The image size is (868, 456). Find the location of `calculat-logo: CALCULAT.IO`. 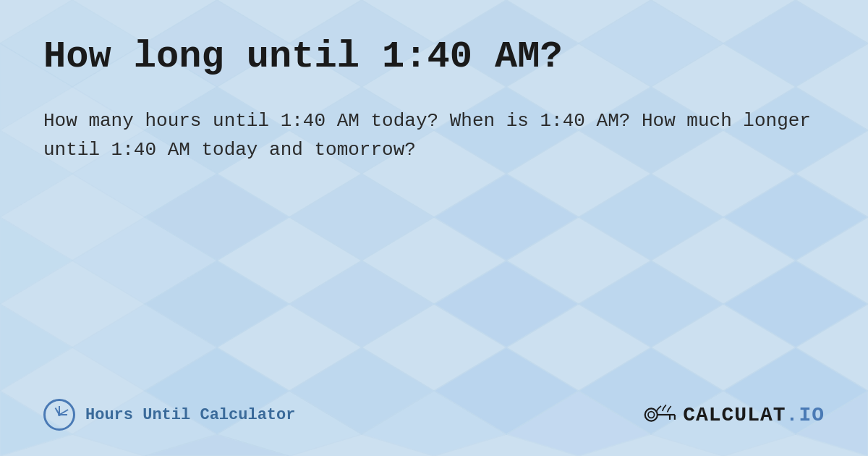

calculat-logo: CALCULAT.IO is located at coordinates (734, 415).